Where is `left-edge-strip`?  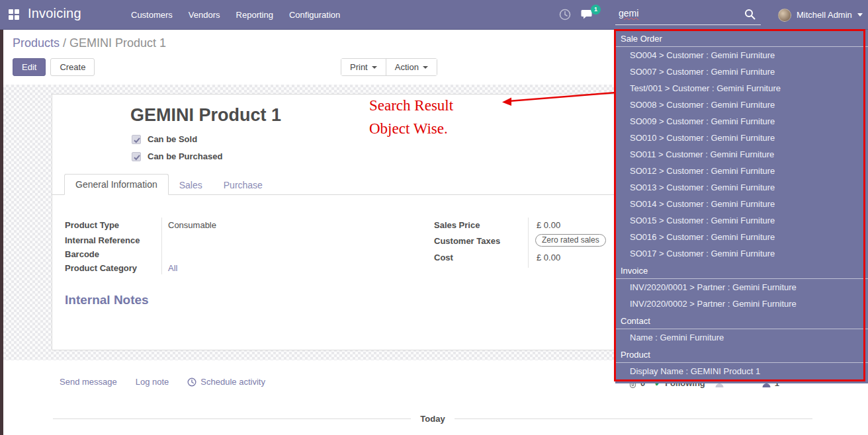 left-edge-strip is located at coordinates (1, 233).